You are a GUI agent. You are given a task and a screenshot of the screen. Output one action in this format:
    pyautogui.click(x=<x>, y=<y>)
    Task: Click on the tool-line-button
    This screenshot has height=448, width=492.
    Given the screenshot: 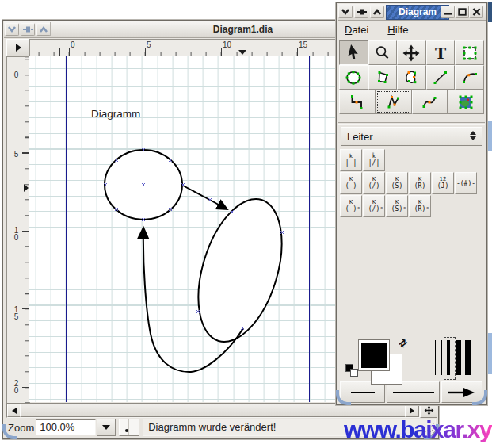 What is the action you would take?
    pyautogui.click(x=441, y=78)
    